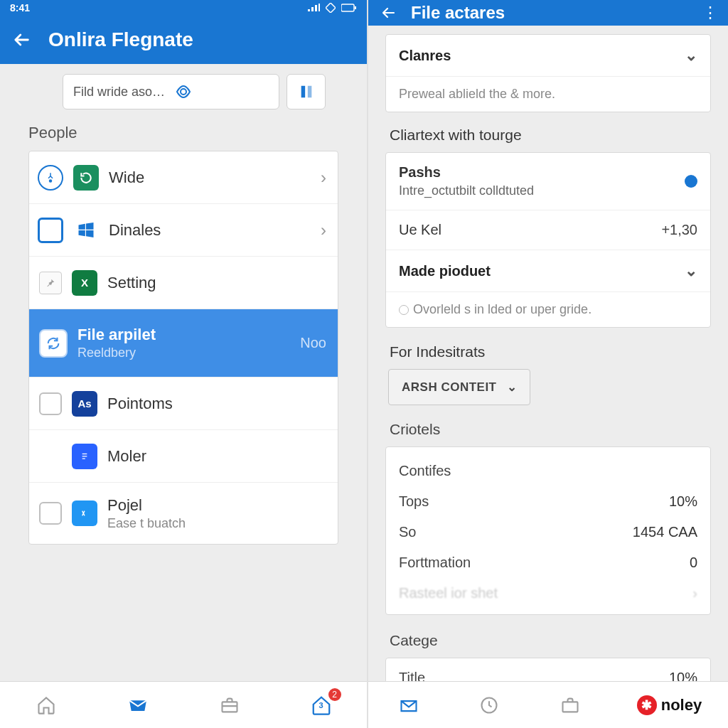 Image resolution: width=728 pixels, height=728 pixels. What do you see at coordinates (183, 135) in the screenshot?
I see `section-people: People` at bounding box center [183, 135].